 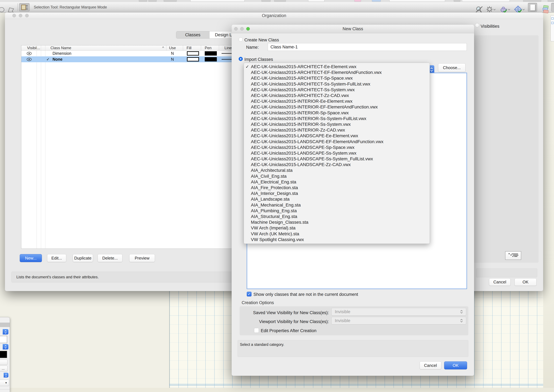 I want to click on organization-cancel-button: Cancel, so click(x=500, y=282).